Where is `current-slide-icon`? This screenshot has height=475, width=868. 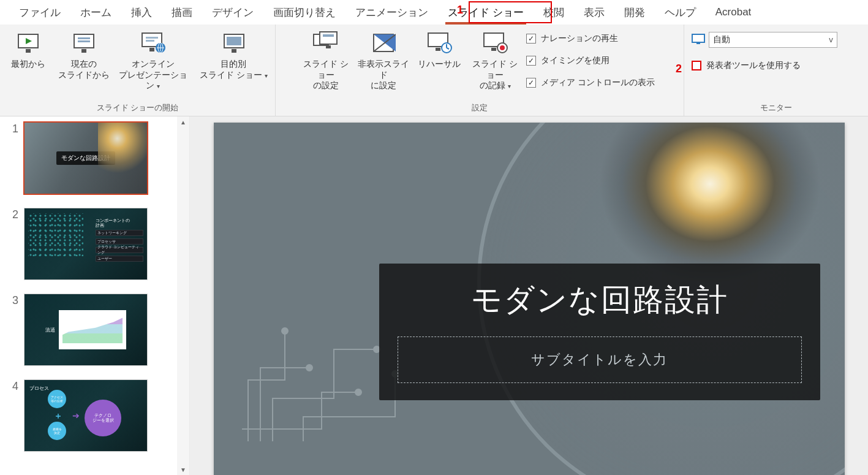
current-slide-icon is located at coordinates (84, 43).